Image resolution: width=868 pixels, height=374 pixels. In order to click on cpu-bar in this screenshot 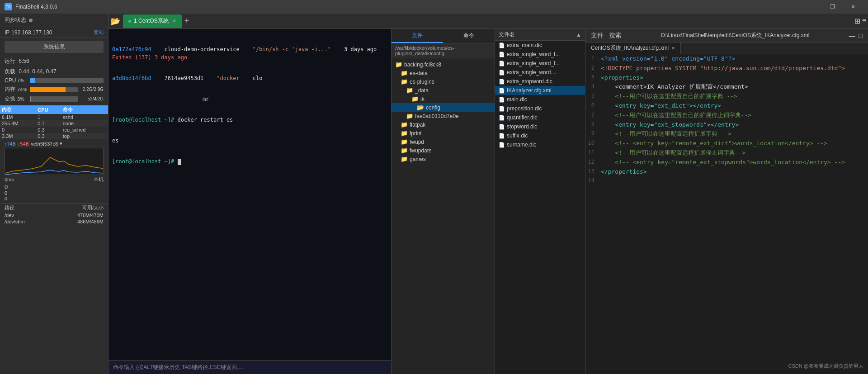, I will do `click(67, 80)`.